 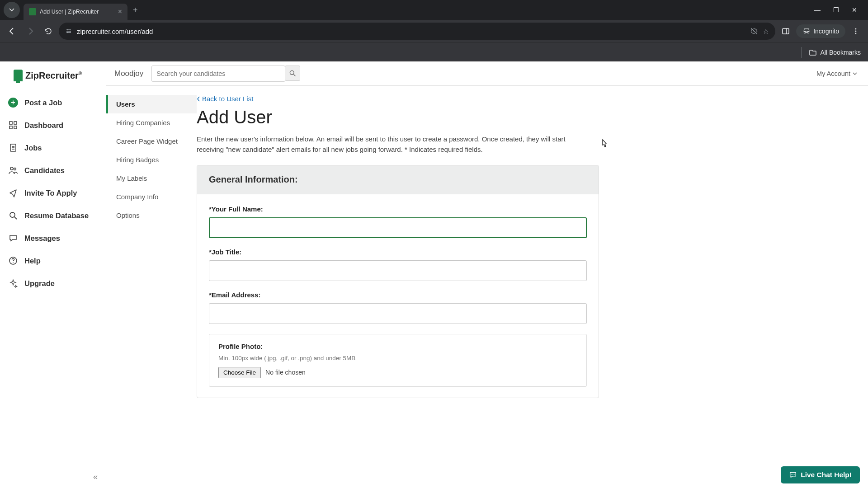 What do you see at coordinates (151, 215) in the screenshot?
I see `subnav-item-options: Options` at bounding box center [151, 215].